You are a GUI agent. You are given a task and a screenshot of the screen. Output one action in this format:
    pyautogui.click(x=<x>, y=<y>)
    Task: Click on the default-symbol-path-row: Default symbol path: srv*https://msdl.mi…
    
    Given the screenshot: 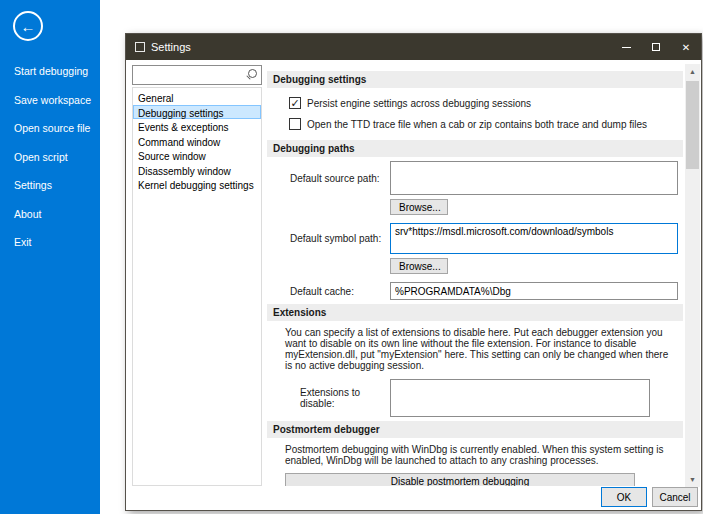 What is the action you would take?
    pyautogui.click(x=475, y=238)
    